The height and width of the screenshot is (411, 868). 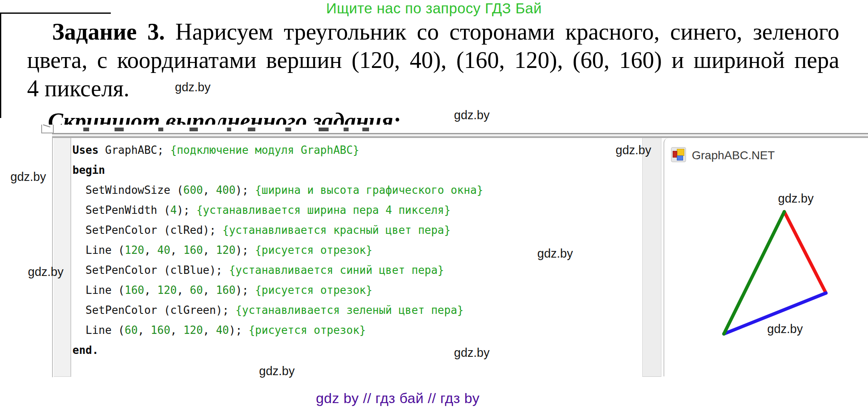 What do you see at coordinates (369, 190) in the screenshot?
I see `code-comment: {ширина и высота графического окна}` at bounding box center [369, 190].